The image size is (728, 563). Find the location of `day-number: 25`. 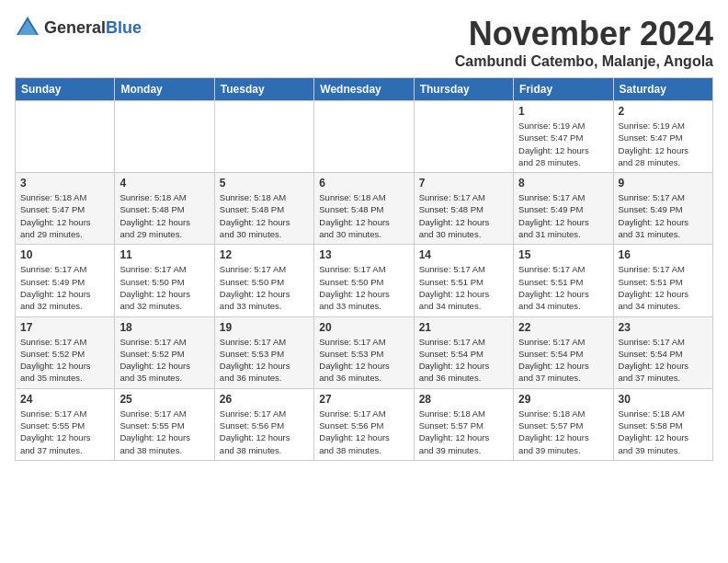

day-number: 25 is located at coordinates (164, 399).